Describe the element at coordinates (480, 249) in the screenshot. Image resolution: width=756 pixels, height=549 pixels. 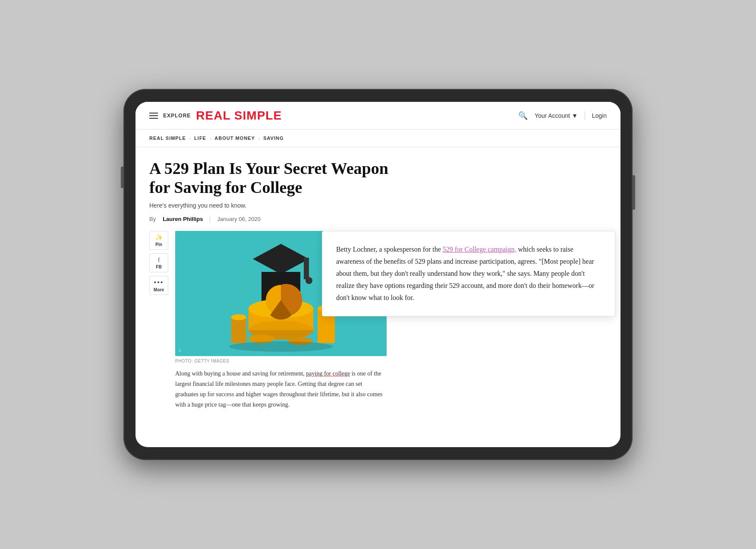
I see `529-campaign-link: 529 for College campaign,` at that location.